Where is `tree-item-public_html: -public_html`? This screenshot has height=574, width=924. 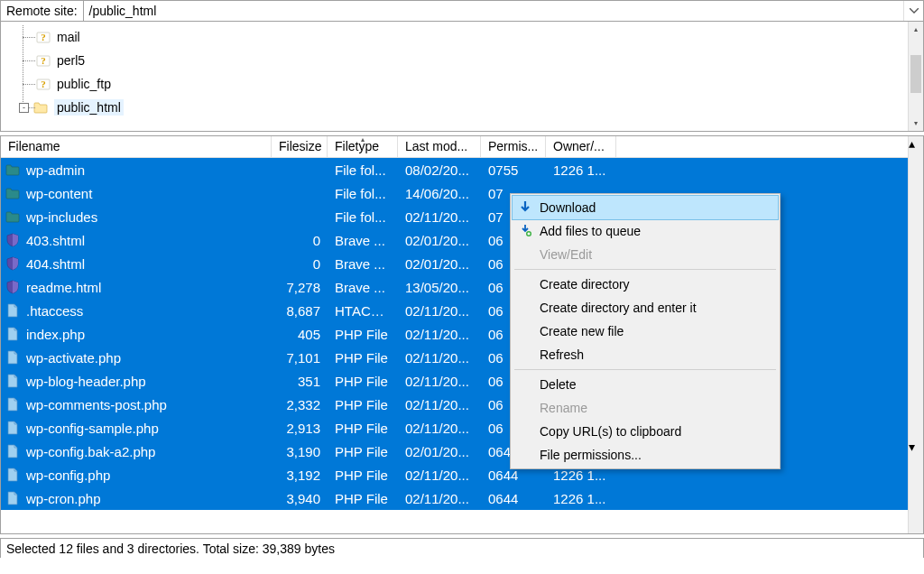 tree-item-public_html: -public_html is located at coordinates (457, 107).